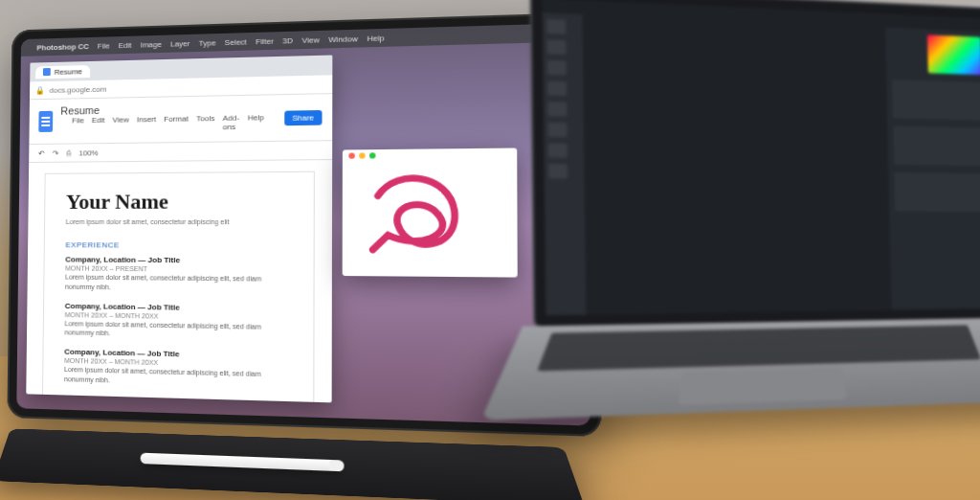 The width and height of the screenshot is (980, 500). I want to click on menu-file: File, so click(103, 46).